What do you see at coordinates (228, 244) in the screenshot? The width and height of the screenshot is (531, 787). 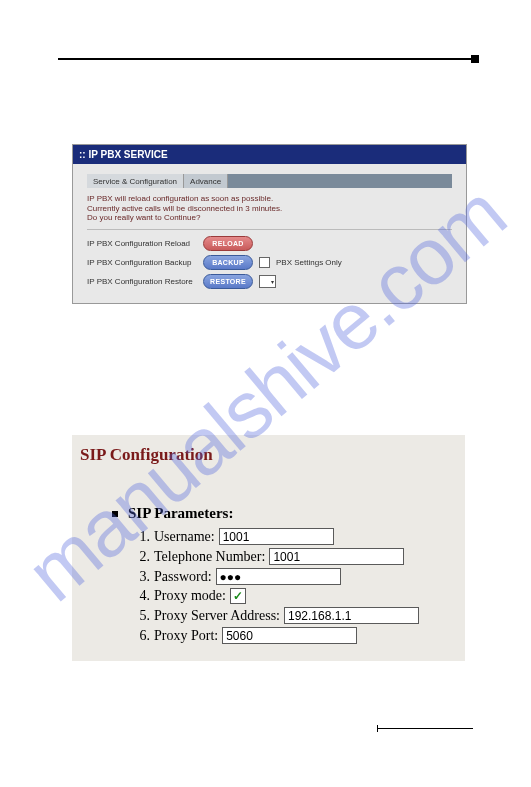 I see `reload-button: RELOAD` at bounding box center [228, 244].